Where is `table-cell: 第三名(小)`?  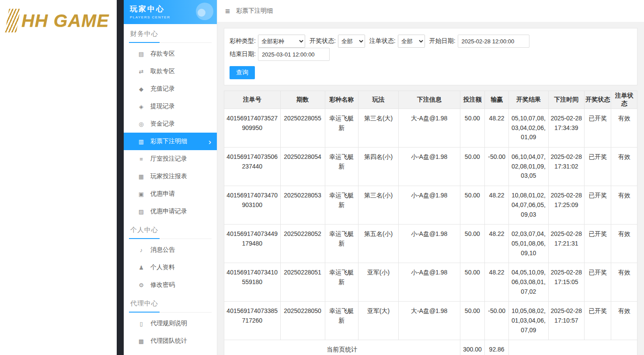
table-cell: 第三名(小) is located at coordinates (379, 205).